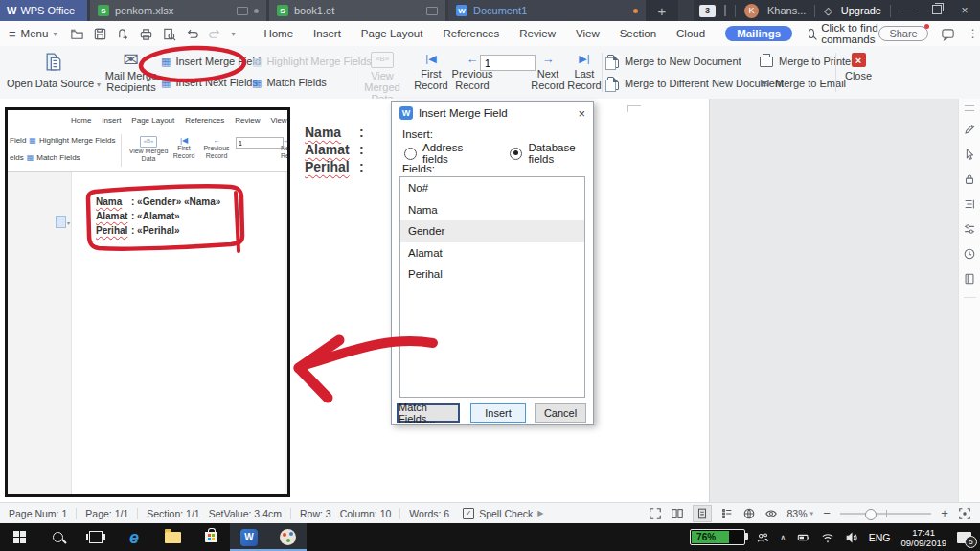 The width and height of the screenshot is (980, 551). I want to click on spell-check-button: ✓ Spell Check ▶, so click(503, 514).